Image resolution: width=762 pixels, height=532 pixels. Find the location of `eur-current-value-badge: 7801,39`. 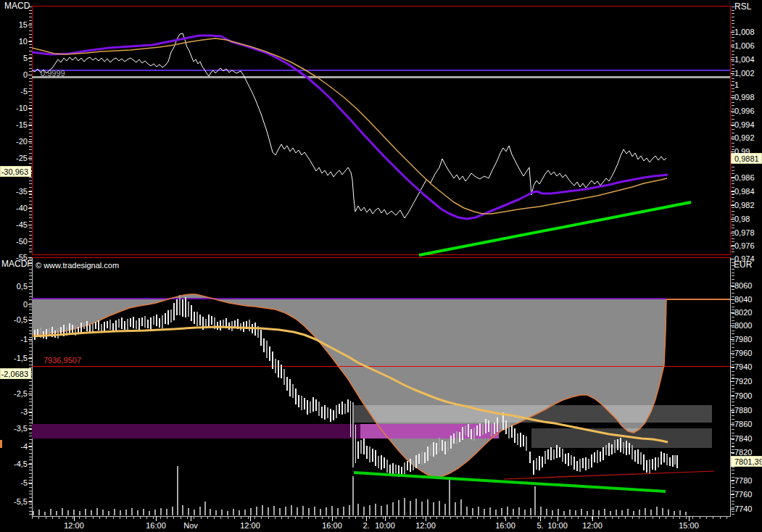

eur-current-value-badge: 7801,39 is located at coordinates (747, 461).